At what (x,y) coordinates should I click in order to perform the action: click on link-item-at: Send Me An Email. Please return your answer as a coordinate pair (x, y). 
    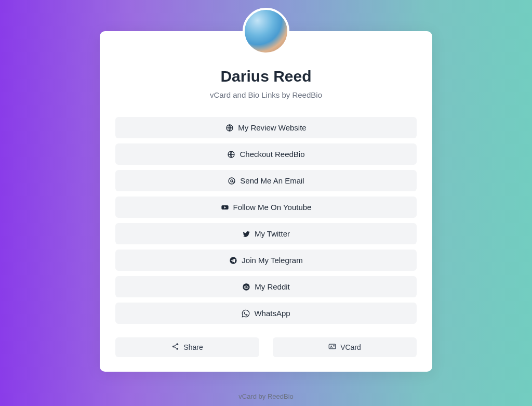
    Looking at the image, I should click on (266, 181).